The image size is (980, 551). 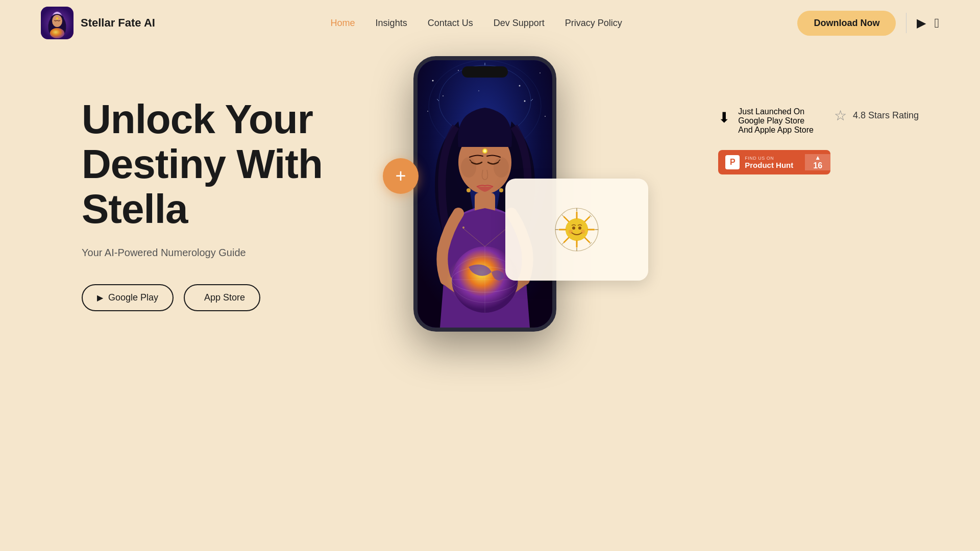 I want to click on sun-symbol, so click(x=577, y=230).